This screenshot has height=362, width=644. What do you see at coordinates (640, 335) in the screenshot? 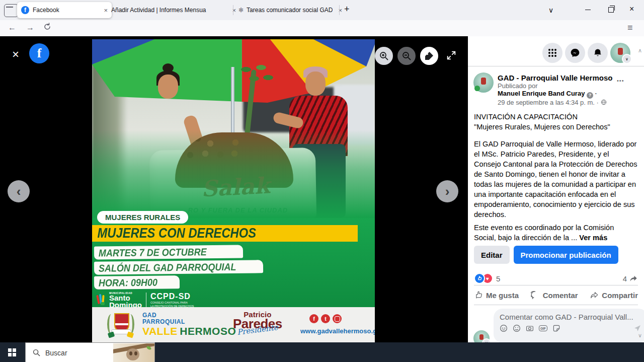
I see `scroll-down-arrow: ∨` at bounding box center [640, 335].